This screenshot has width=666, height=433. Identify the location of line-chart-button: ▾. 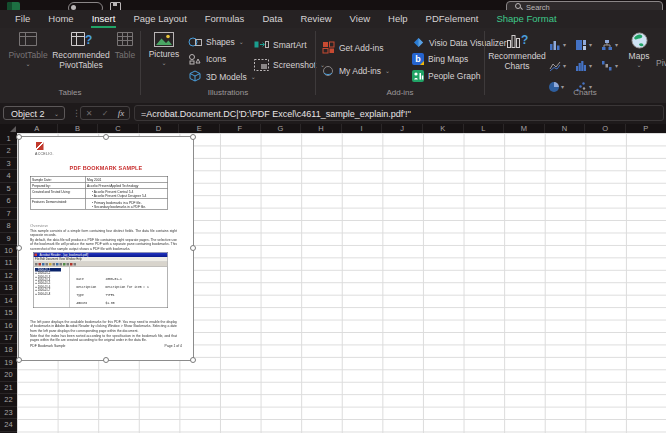
(561, 66).